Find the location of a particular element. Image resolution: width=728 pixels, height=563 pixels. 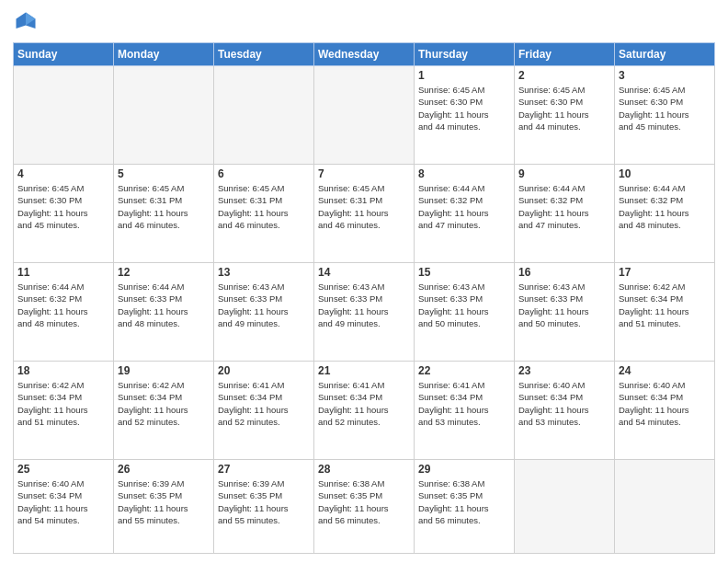

day-number: 16 is located at coordinates (564, 272).